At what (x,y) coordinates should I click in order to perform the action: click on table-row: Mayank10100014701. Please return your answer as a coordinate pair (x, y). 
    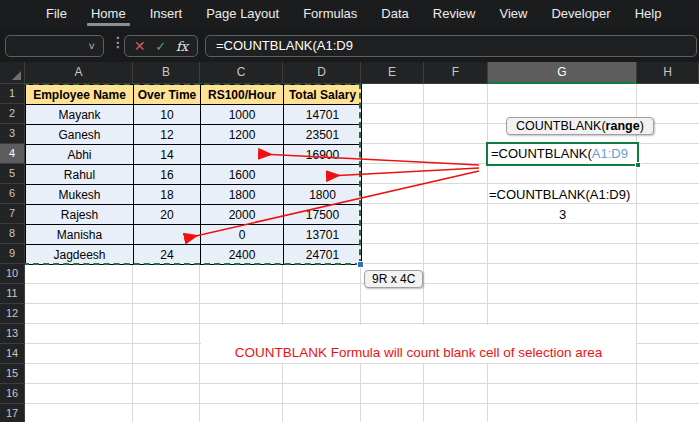
    Looking at the image, I should click on (194, 115).